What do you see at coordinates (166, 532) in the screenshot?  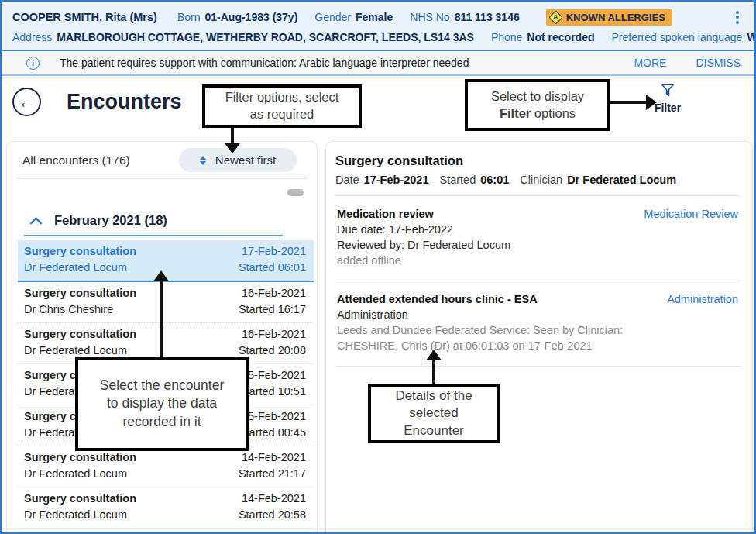 I see `encounter-row: Surgery consultation14-Feb-2021` at bounding box center [166, 532].